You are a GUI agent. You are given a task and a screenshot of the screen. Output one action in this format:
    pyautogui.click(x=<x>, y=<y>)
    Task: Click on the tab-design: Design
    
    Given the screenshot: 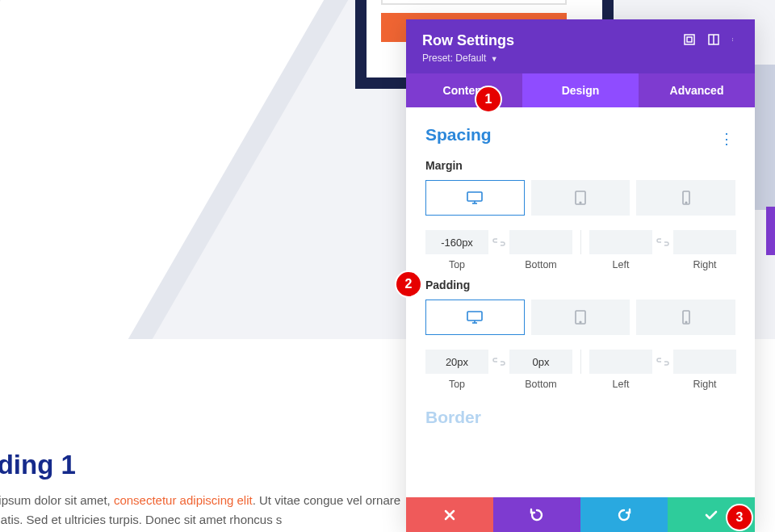 What is the action you would take?
    pyautogui.click(x=580, y=90)
    